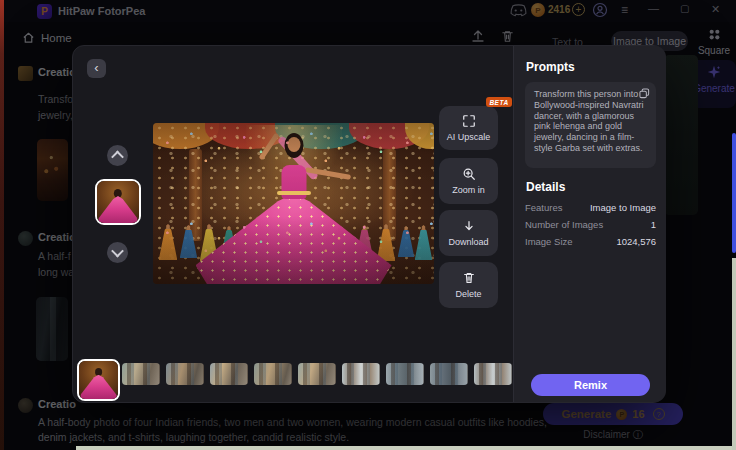 This screenshot has width=736, height=450. What do you see at coordinates (469, 278) in the screenshot?
I see `delete-icon` at bounding box center [469, 278].